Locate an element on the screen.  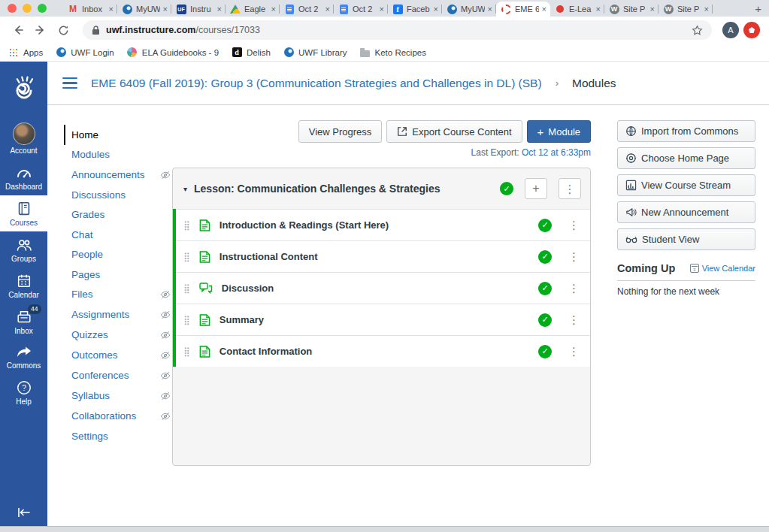
bookmark-item: UWF Login is located at coordinates (84, 53).